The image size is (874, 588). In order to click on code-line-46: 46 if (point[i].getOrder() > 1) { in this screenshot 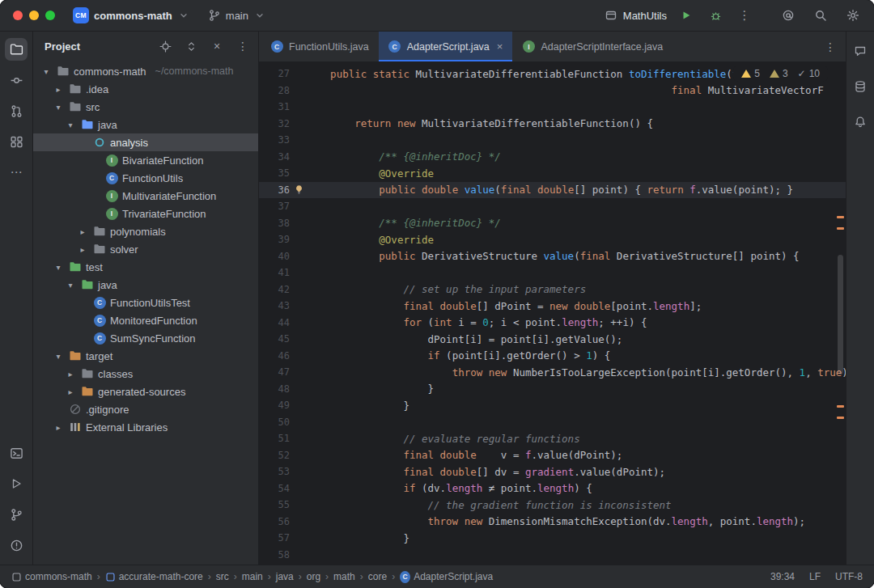, I will do `click(552, 356)`.